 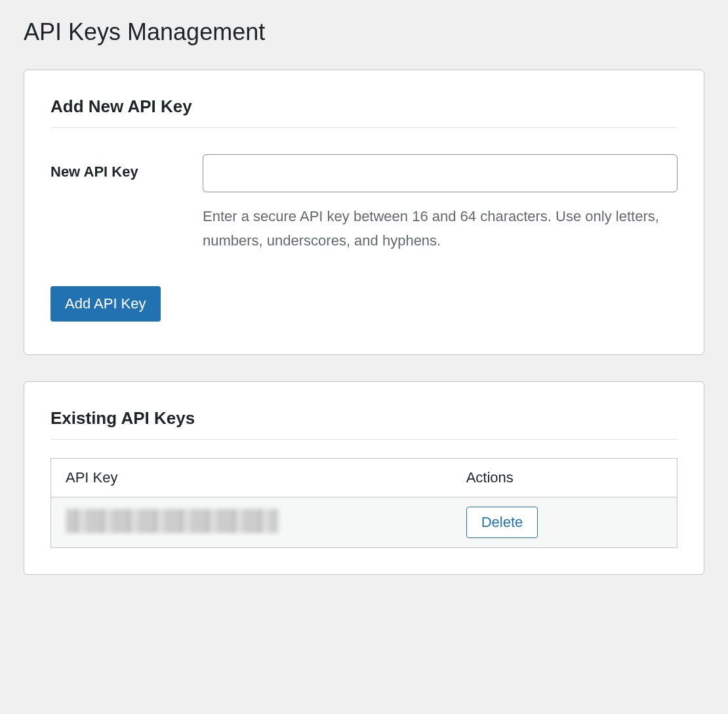 I want to click on existing-card-title: Existing API Keys, so click(x=364, y=424).